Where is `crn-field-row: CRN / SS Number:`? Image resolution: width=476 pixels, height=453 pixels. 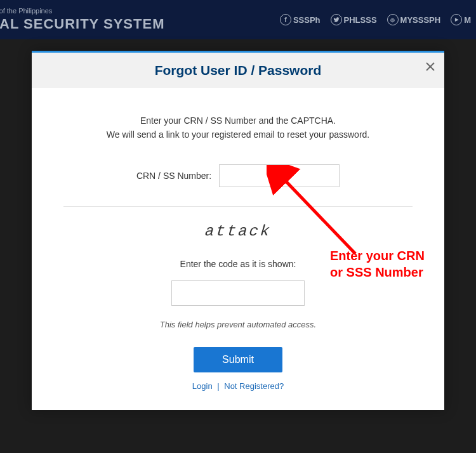 crn-field-row: CRN / SS Number: is located at coordinates (238, 176).